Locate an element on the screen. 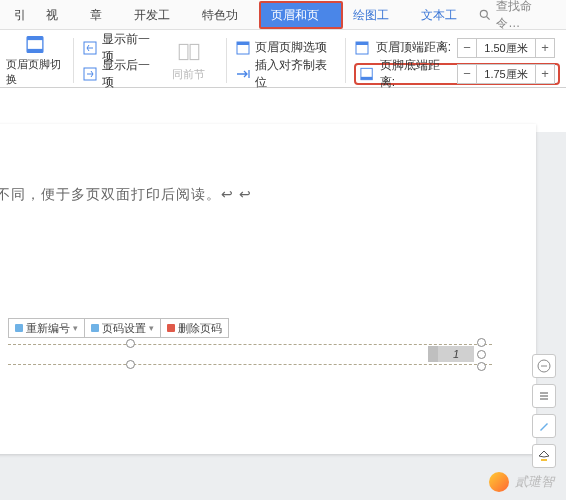  header-distance-spinner: − 1.50厘米 + is located at coordinates (506, 48).